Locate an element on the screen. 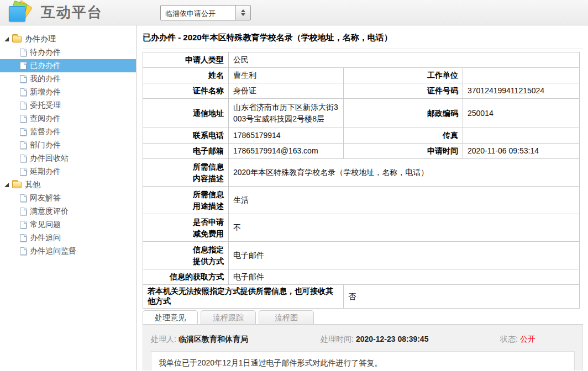 This screenshot has width=588, height=371. field-label: 信息指定 提供方式 is located at coordinates (186, 256).